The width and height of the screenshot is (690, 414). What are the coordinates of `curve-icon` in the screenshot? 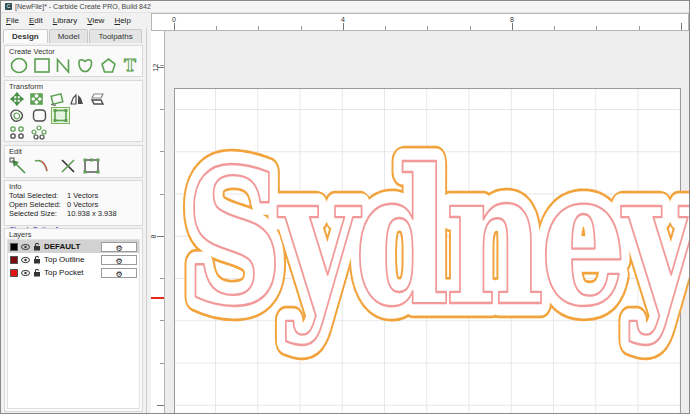 It's located at (86, 66).